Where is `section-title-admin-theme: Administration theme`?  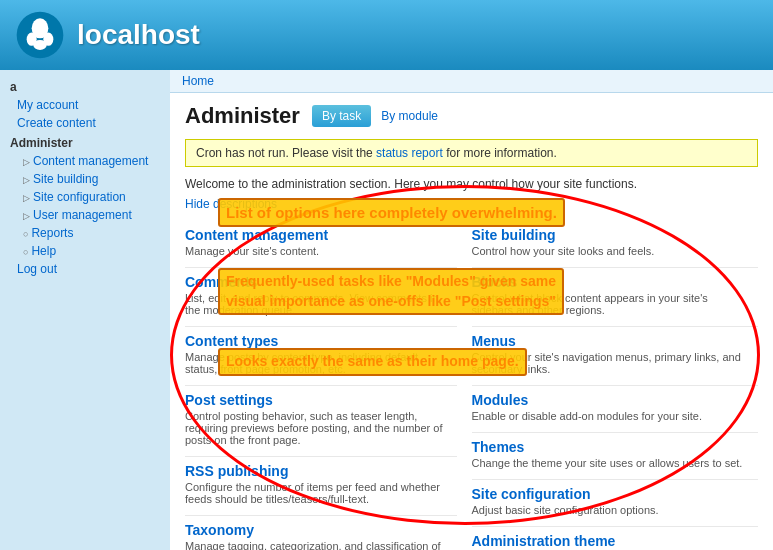
section-title-admin-theme: Administration theme is located at coordinates (610, 541).